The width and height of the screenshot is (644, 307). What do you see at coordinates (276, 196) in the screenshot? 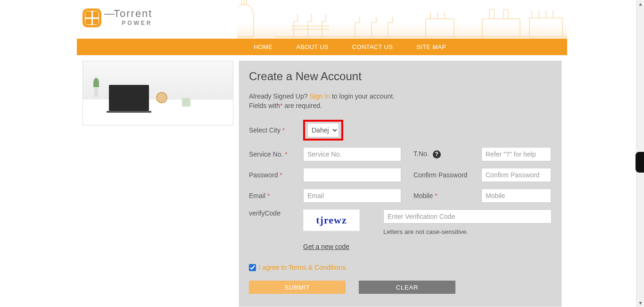
I see `label-email: Email *` at bounding box center [276, 196].